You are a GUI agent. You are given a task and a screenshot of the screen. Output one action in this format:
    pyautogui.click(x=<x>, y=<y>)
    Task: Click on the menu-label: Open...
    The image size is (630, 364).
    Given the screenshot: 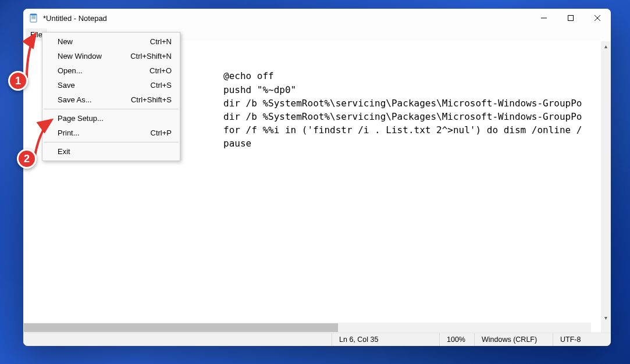 What is the action you would take?
    pyautogui.click(x=104, y=71)
    